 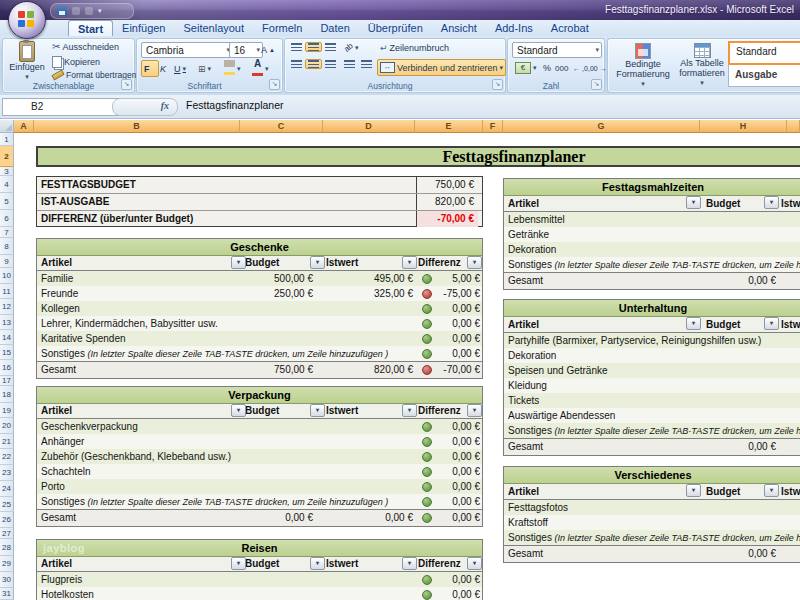 What do you see at coordinates (528, 386) in the screenshot?
I see `artikel-cell: Kleidung` at bounding box center [528, 386].